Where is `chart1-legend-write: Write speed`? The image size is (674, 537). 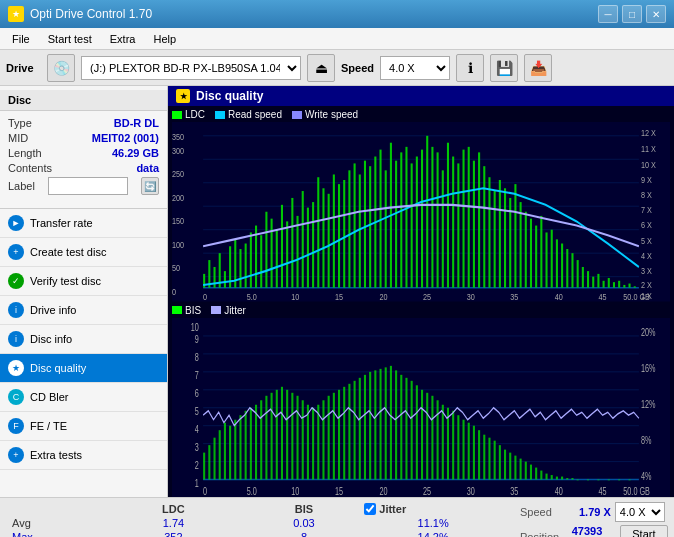
chart1-legend-write: Write speed is located at coordinates (332, 114).